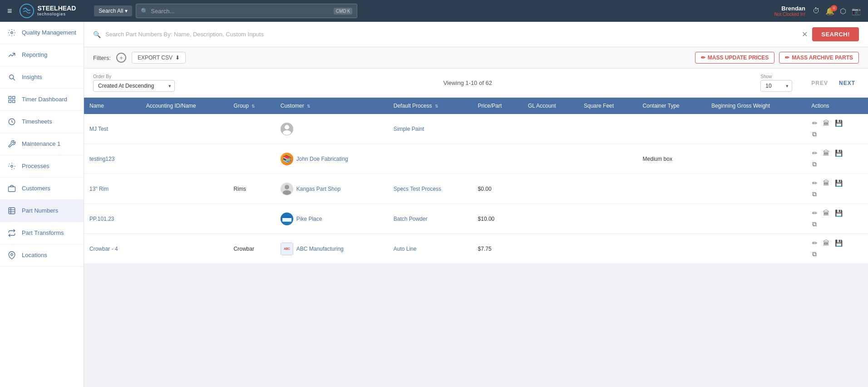 This screenshot has width=868, height=387. Describe the element at coordinates (12, 99) in the screenshot. I see `grid-icon` at that location.